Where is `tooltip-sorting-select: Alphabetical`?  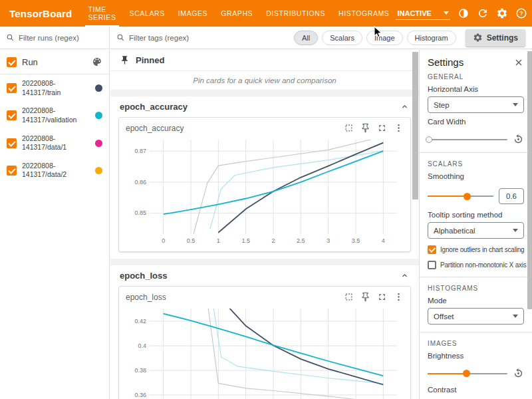 tooltip-sorting-select: Alphabetical is located at coordinates (476, 230).